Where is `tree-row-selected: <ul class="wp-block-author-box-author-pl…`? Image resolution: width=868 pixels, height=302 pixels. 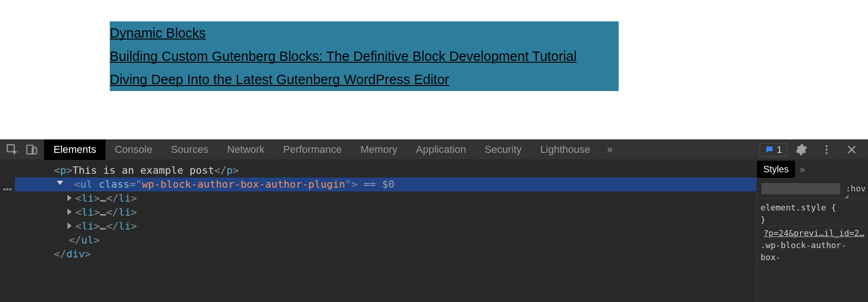
tree-row-selected: <ul class="wp-block-author-box-author-pl… is located at coordinates (386, 184).